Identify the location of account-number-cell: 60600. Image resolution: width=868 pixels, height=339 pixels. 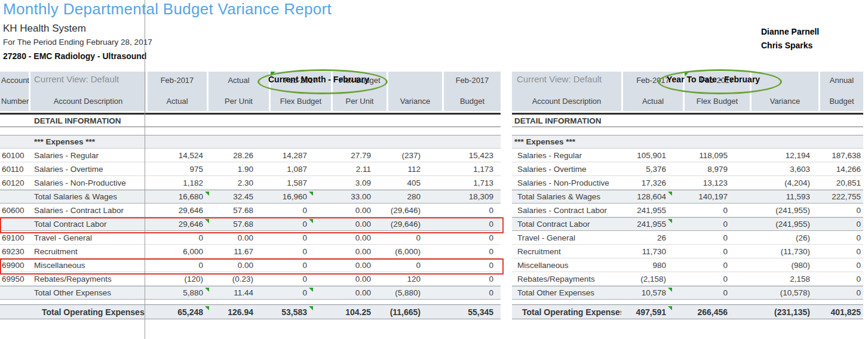
(14, 210).